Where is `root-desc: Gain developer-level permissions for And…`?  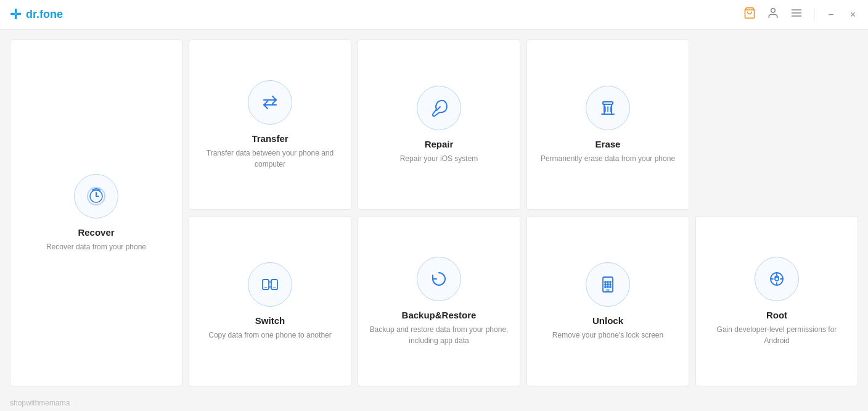
root-desc: Gain developer-level permissions for And… is located at coordinates (777, 335).